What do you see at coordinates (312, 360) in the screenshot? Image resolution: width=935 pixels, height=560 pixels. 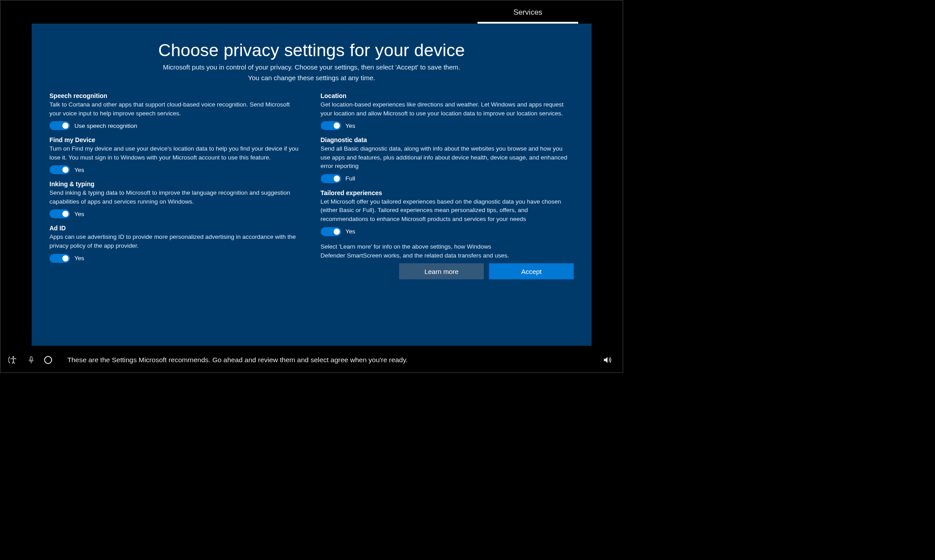 I see `bottom-bar: These are the Settings Microsoft recomme…` at bounding box center [312, 360].